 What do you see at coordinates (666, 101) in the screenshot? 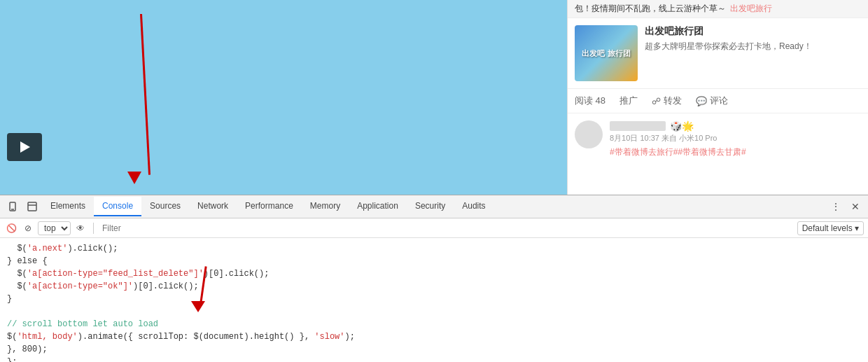
I see `action-share: ☍ 转发` at bounding box center [666, 101].